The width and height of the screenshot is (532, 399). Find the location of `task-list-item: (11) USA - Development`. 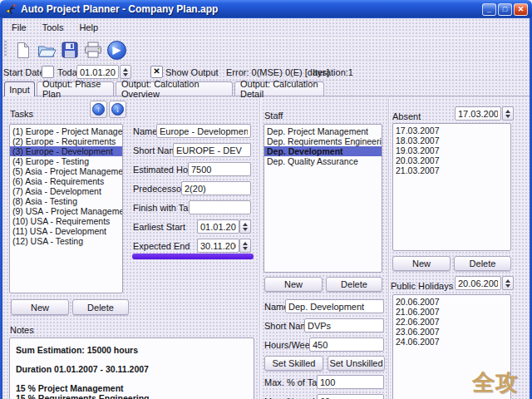

task-list-item: (11) USA - Development is located at coordinates (66, 231).